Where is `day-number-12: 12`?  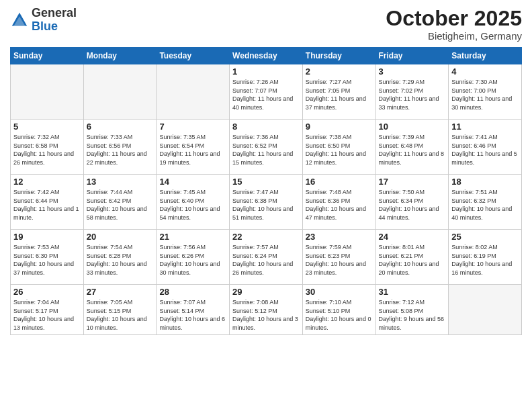 day-number-12: 12 is located at coordinates (47, 181).